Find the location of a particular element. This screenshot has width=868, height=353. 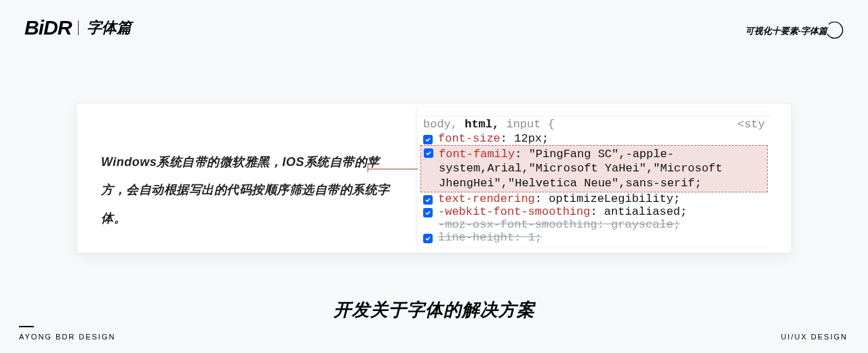

style-tag-fragment: <sty is located at coordinates (751, 125).